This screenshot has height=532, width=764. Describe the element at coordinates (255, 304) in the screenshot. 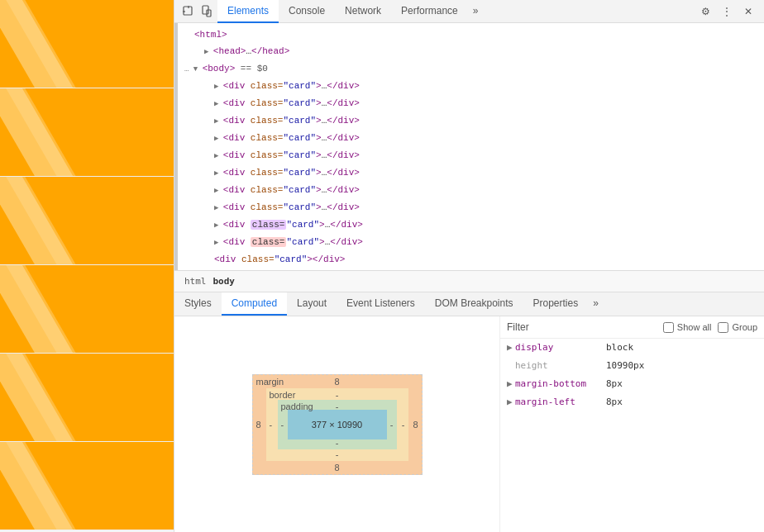

I see `tab-computed: Computed` at that location.